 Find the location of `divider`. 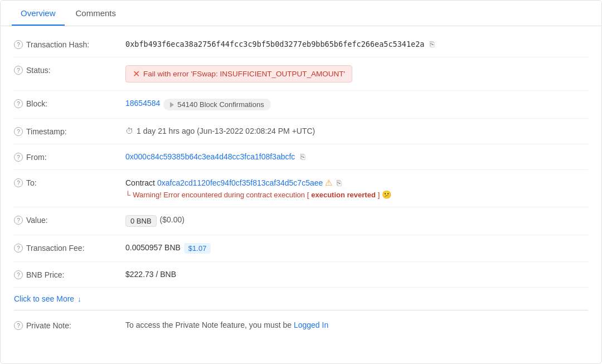

divider is located at coordinates (301, 310).